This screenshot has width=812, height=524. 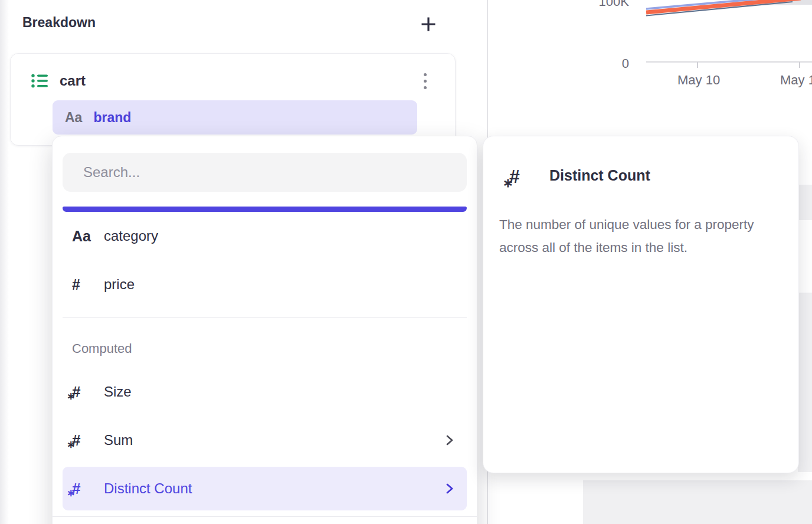 What do you see at coordinates (112, 118) in the screenshot?
I see `selected-property-name: brand` at bounding box center [112, 118].